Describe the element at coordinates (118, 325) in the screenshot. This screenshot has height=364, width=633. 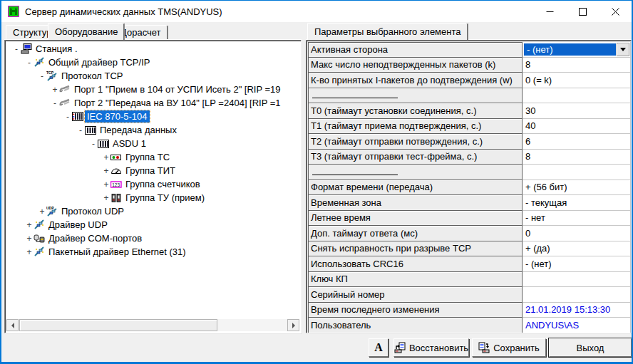
I see `scrollbar-thumb` at that location.